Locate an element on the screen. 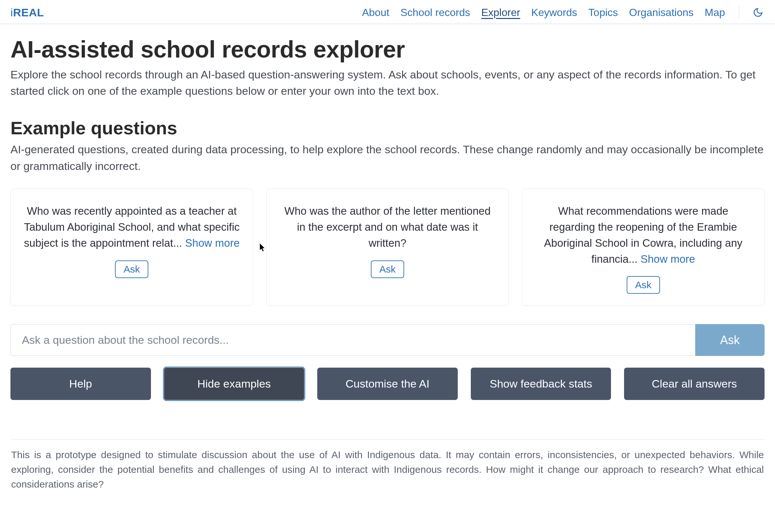  example-question-text: Who was recently appointed as a teacher … is located at coordinates (132, 227).